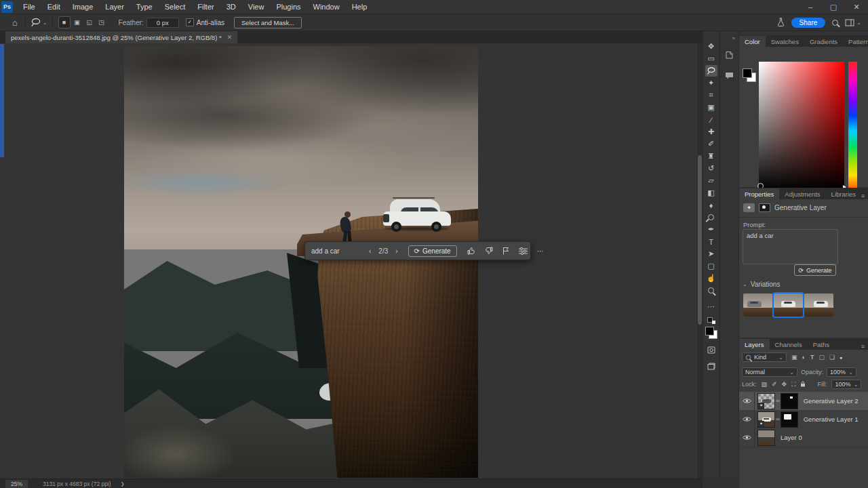 Image resolution: width=868 pixels, height=488 pixels. Describe the element at coordinates (506, 251) in the screenshot. I see `report-flag-icon` at that location.